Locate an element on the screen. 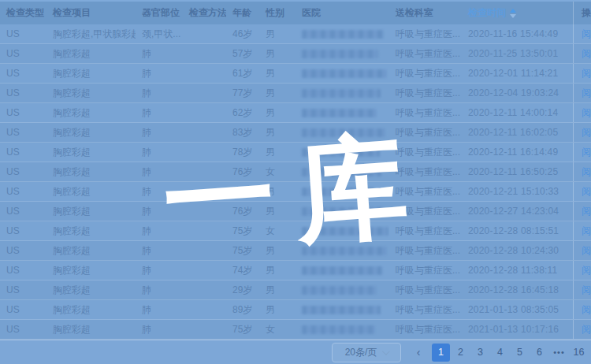 This screenshot has height=364, width=591. column-header-gender: 性别 is located at coordinates (277, 13).